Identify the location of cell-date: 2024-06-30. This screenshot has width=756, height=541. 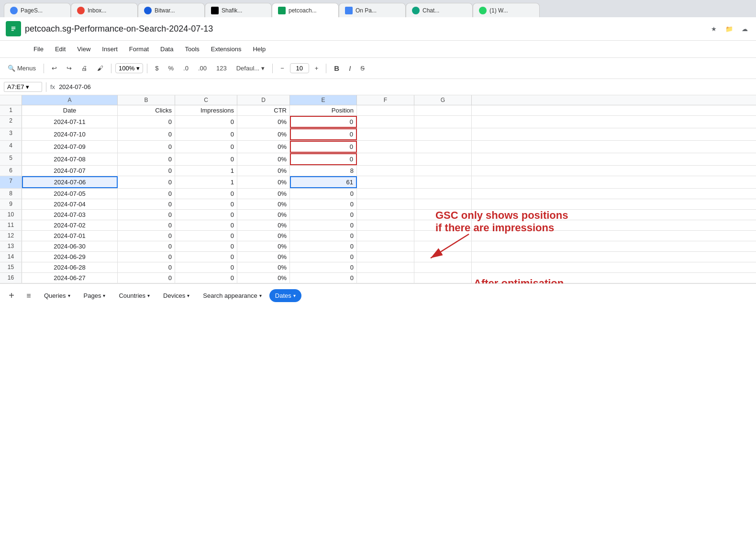
(70, 246).